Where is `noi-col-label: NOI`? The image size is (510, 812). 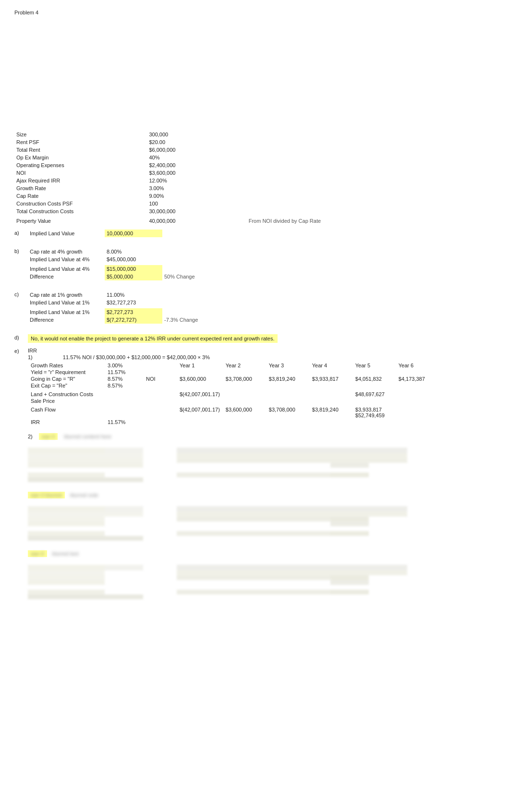 noi-col-label: NOI is located at coordinates (160, 379).